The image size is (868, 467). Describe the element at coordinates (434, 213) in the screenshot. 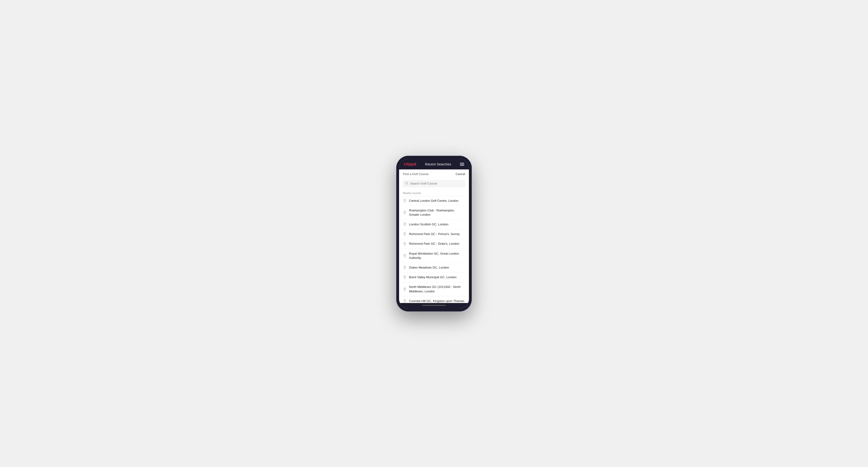

I see `list-item: Roehampton Club - Roehampton, Greater Lo…` at that location.